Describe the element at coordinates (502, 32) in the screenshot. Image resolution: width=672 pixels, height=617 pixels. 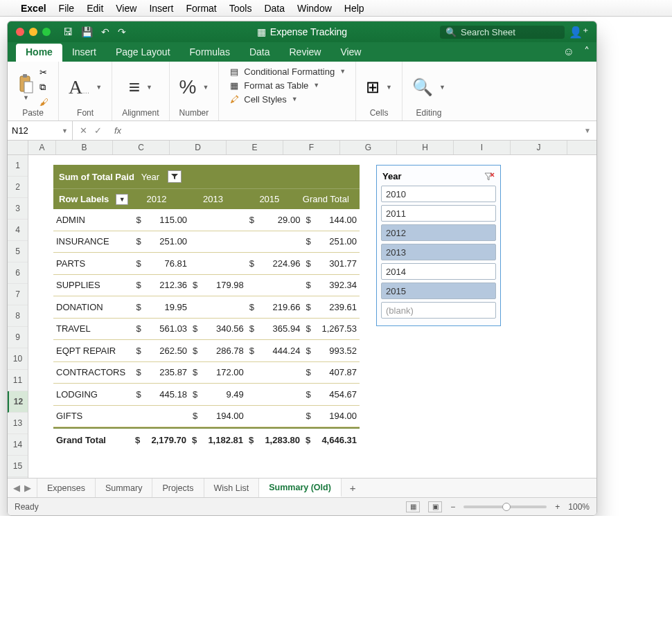
I see `search-sheet: 🔍 Search Sheet` at that location.